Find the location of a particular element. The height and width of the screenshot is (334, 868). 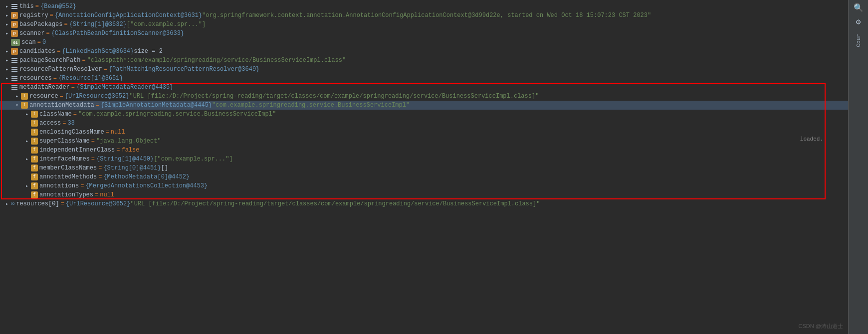

bean-reference: {Resource[1]@3651} is located at coordinates (91, 78).